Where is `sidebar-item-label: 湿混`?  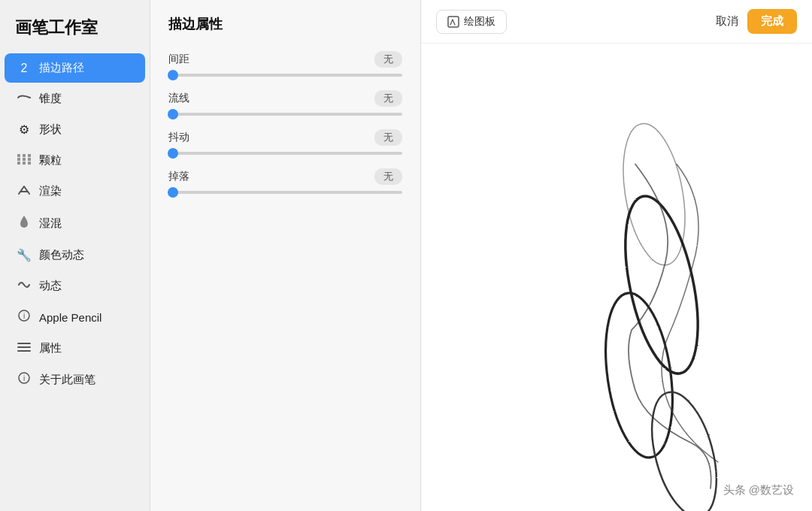
sidebar-item-label: 湿混 is located at coordinates (50, 224).